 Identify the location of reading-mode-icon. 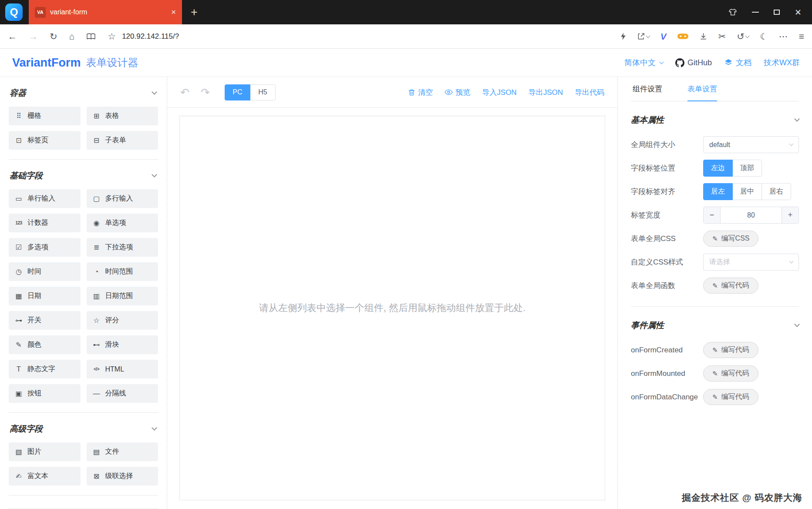
(91, 37).